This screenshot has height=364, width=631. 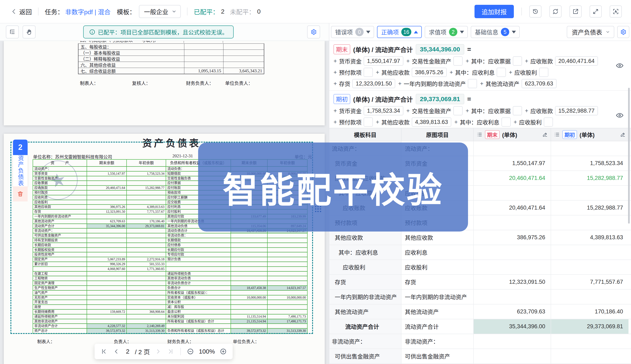 I want to click on sheet-select: 资产负债表, so click(x=590, y=32).